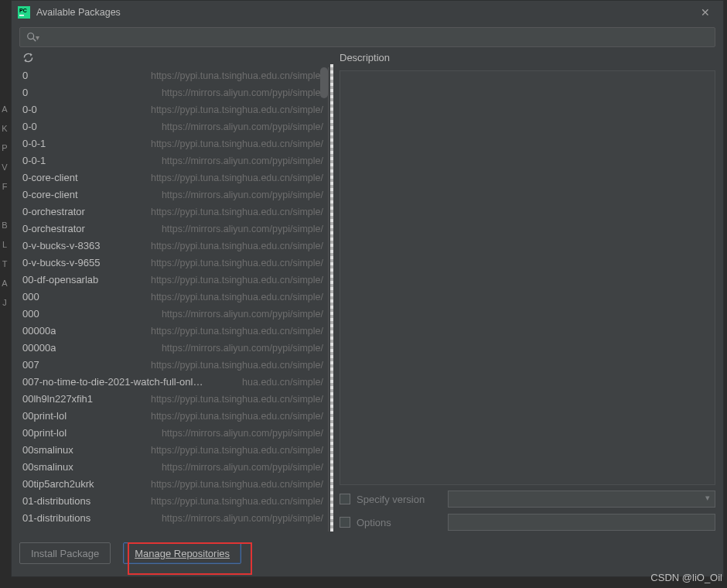 The width and height of the screenshot is (727, 588). I want to click on options-input, so click(582, 522).